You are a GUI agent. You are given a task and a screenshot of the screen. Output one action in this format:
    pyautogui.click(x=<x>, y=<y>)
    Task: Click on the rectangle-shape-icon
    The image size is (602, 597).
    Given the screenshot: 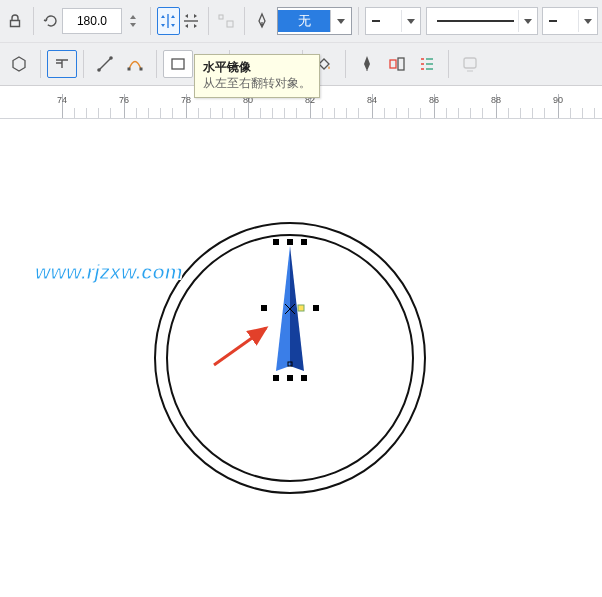 What is the action you would take?
    pyautogui.click(x=178, y=64)
    